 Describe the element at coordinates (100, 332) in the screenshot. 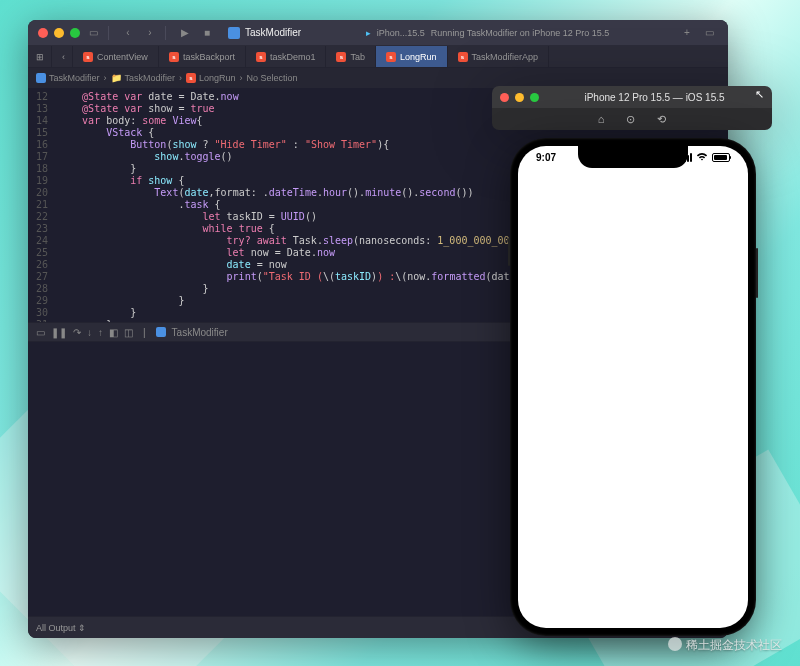

I see `debug-step-out-icon: ↑` at that location.